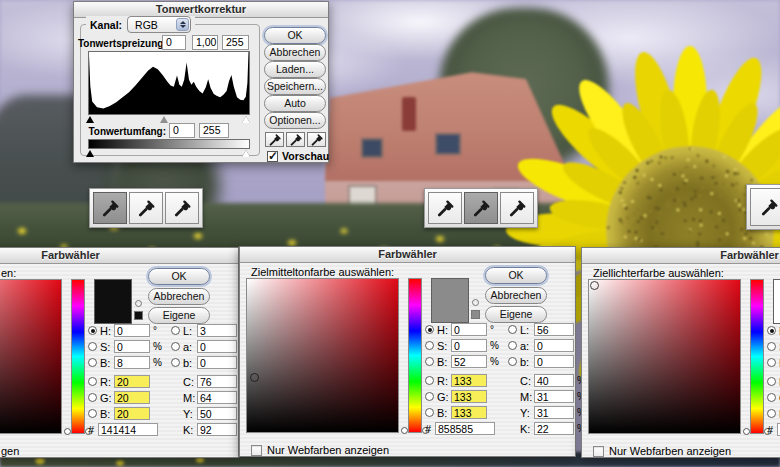 This screenshot has height=467, width=780. I want to click on channel-popup: RGB, so click(159, 24).